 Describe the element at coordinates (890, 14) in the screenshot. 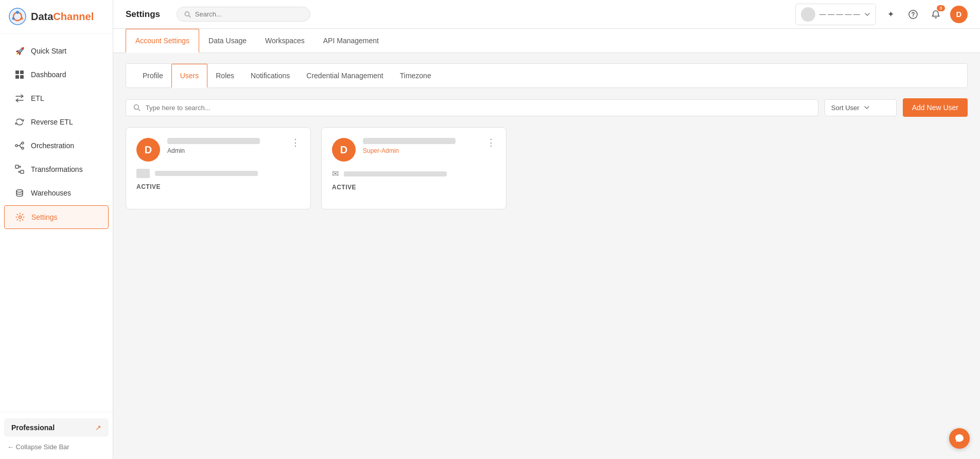

I see `sparkle-button: ✦` at that location.